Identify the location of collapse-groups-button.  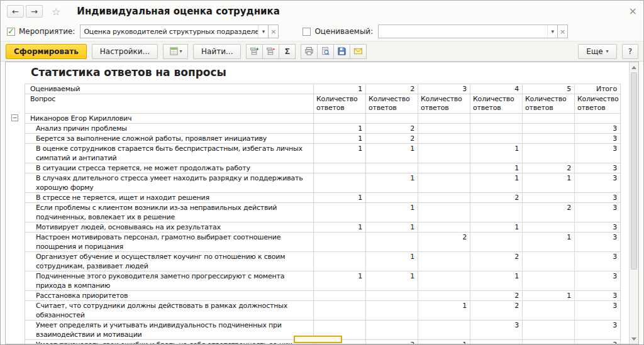
(270, 52).